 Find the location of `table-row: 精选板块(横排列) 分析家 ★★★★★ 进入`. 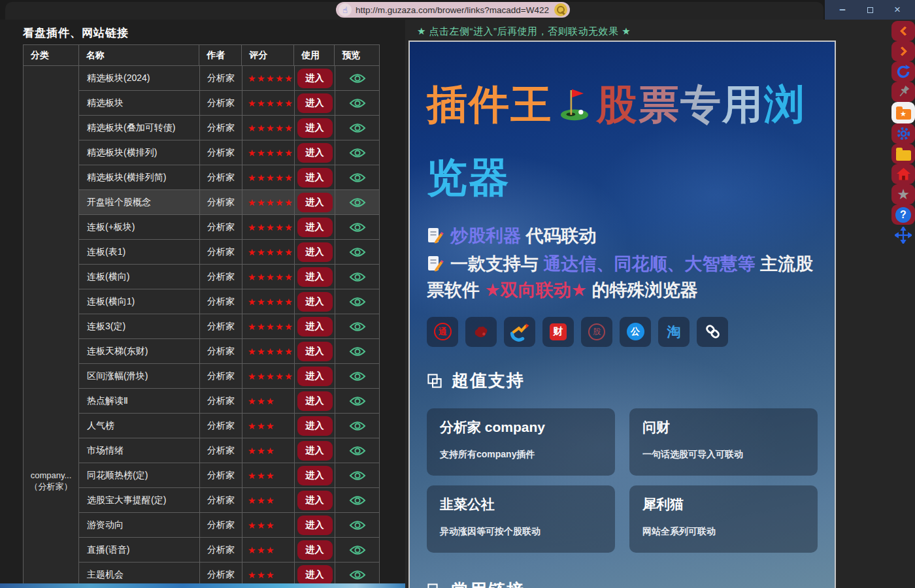

table-row: 精选板块(横排列) 分析家 ★★★★★ 进入 is located at coordinates (229, 153).